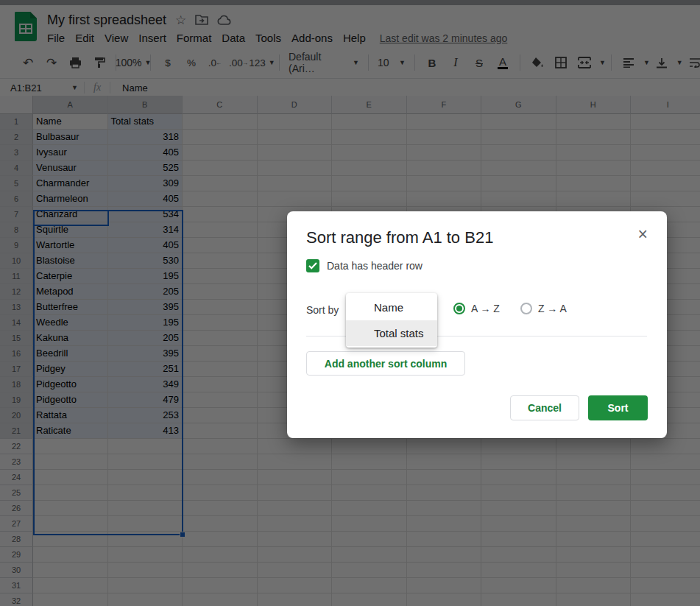 The height and width of the screenshot is (606, 700). What do you see at coordinates (313, 266) in the screenshot?
I see `checkbox-checked-icon` at bounding box center [313, 266].